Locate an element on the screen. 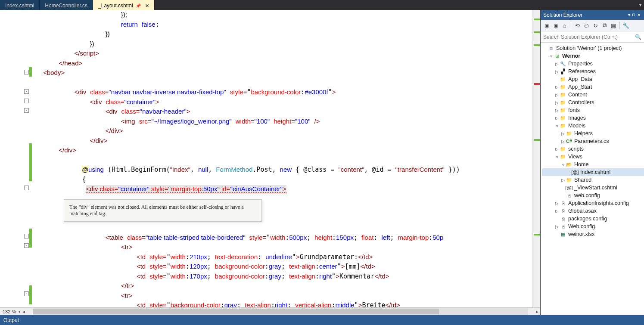 The height and width of the screenshot is (325, 644). solution-explorer-toolbar: ◉ ◉ ⌂ ⟲ ⏲ ↻ ⧉ ▤ 🔧 is located at coordinates (592, 26).